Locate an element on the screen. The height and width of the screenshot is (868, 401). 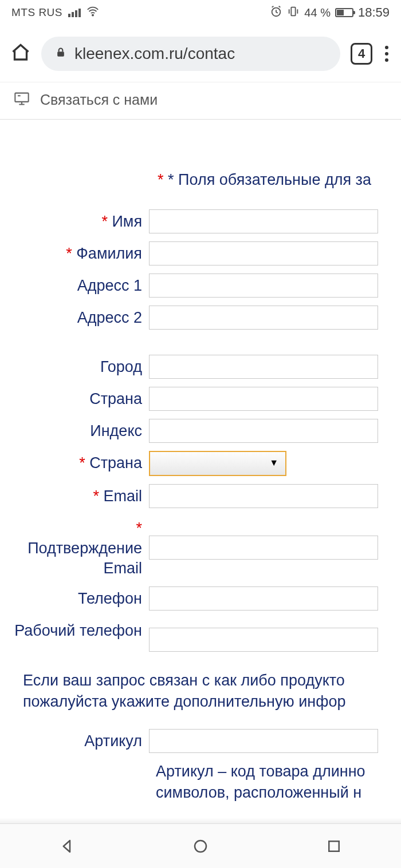
label-phone: Телефон is located at coordinates (74, 597).